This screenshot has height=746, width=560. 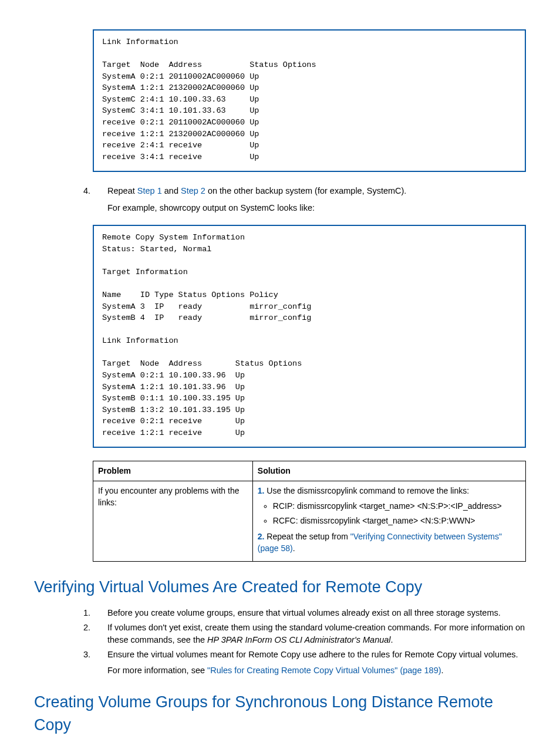 What do you see at coordinates (389, 521) in the screenshot?
I see `td-solution: 1. Use the dismissrcopylink command to r…` at bounding box center [389, 521].